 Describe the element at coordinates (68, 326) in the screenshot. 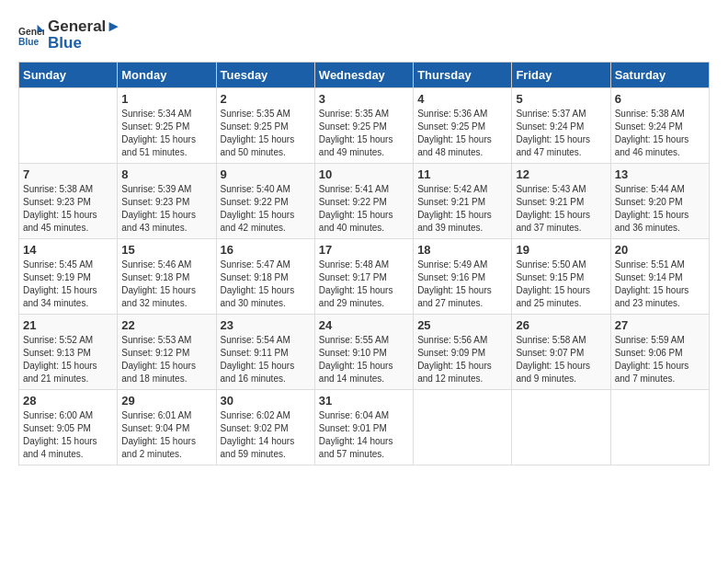

I see `day-number: 21` at that location.